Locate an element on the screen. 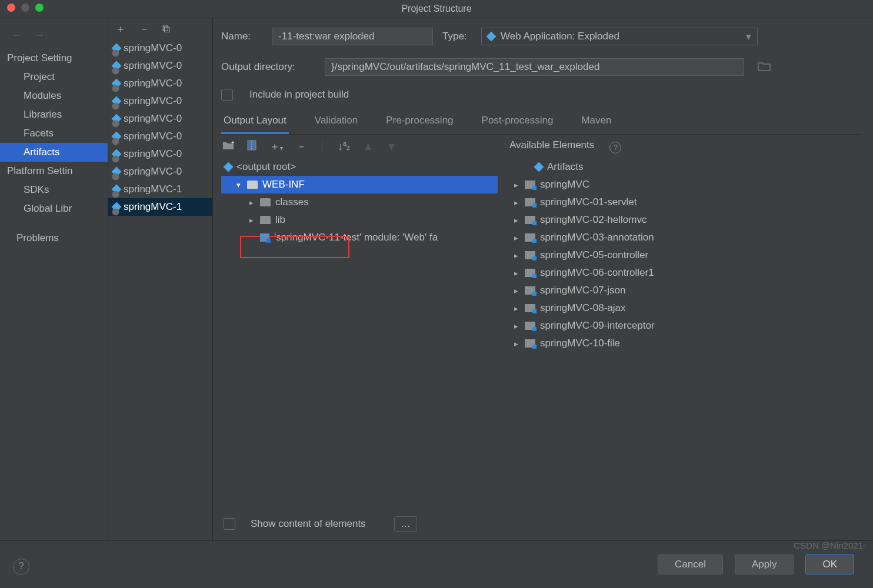 The height and width of the screenshot is (588, 873). watermark: CSDN @Nin2021- is located at coordinates (829, 546).